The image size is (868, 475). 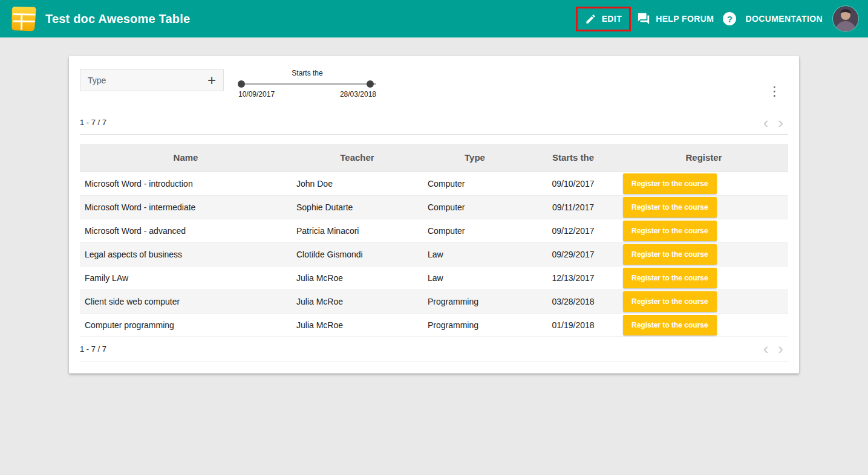 I want to click on teacher-cell: Sophie Dutarte, so click(x=357, y=207).